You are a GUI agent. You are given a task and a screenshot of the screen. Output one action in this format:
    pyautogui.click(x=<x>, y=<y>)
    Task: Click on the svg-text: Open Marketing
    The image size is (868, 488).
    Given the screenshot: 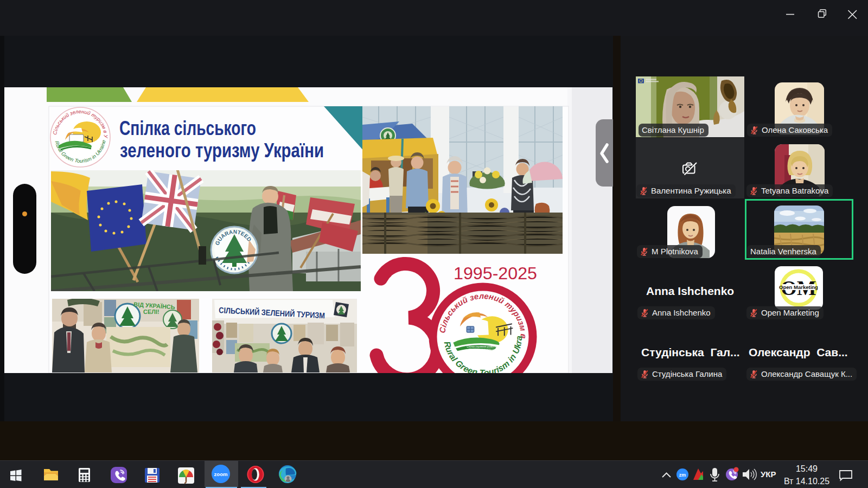 What is the action you would take?
    pyautogui.click(x=799, y=287)
    